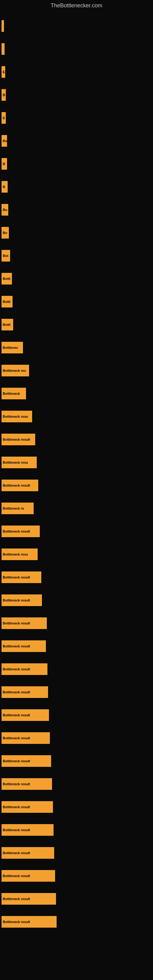 The image size is (153, 980). What do you see at coordinates (76, 6) in the screenshot?
I see `site-title: TheBottlenecker.com` at bounding box center [76, 6].